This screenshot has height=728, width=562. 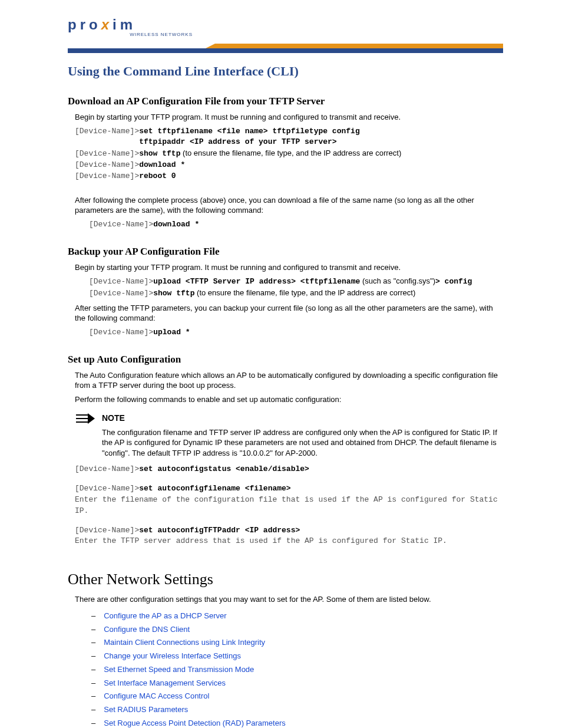 What do you see at coordinates (133, 27) in the screenshot?
I see `brand-logo: proxim WIRELESS NETWORKS` at bounding box center [133, 27].